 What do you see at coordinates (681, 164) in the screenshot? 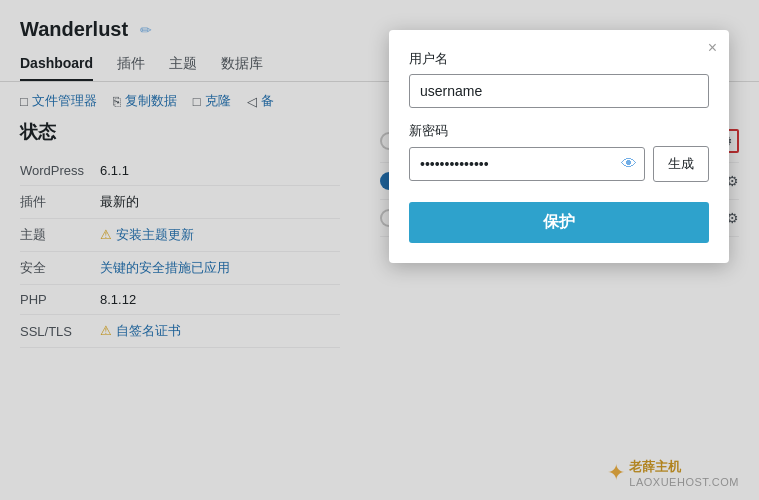
I see `generate-button: 生成` at bounding box center [681, 164].